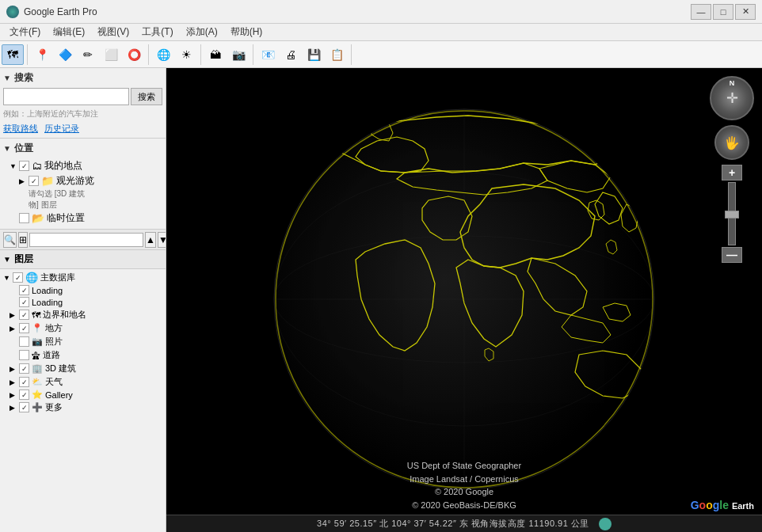 This screenshot has width=762, height=532. I want to click on tourism-check, so click(33, 180).